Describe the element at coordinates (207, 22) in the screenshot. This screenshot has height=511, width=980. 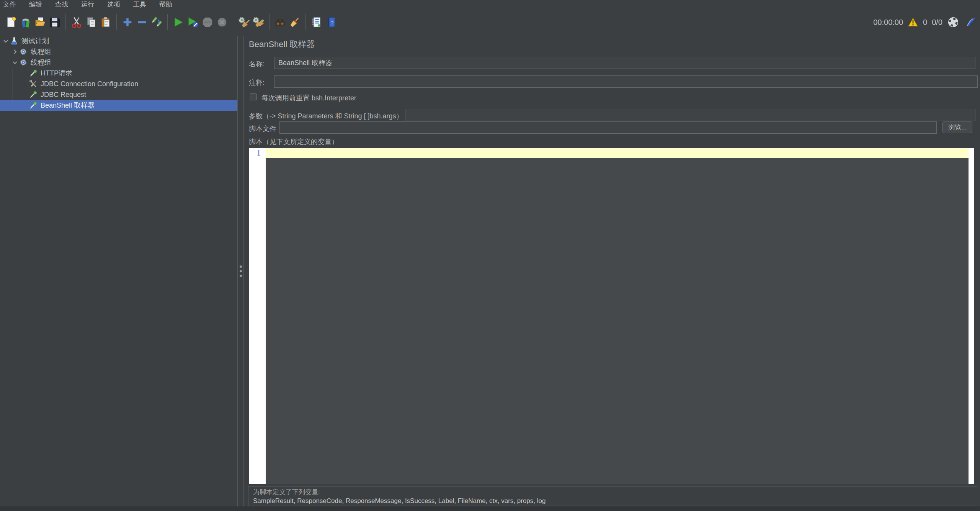
I see `svg-text: STOP` at that location.